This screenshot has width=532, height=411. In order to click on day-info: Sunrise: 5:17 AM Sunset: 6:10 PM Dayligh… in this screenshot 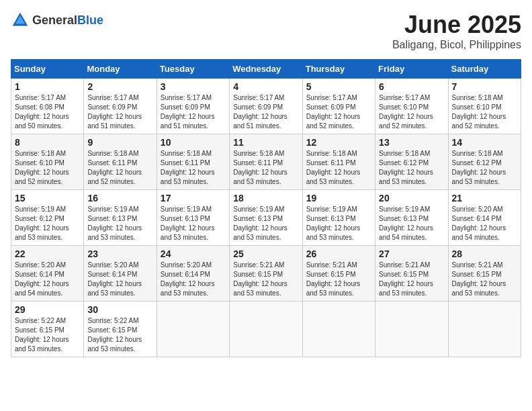, I will do `click(411, 112)`.